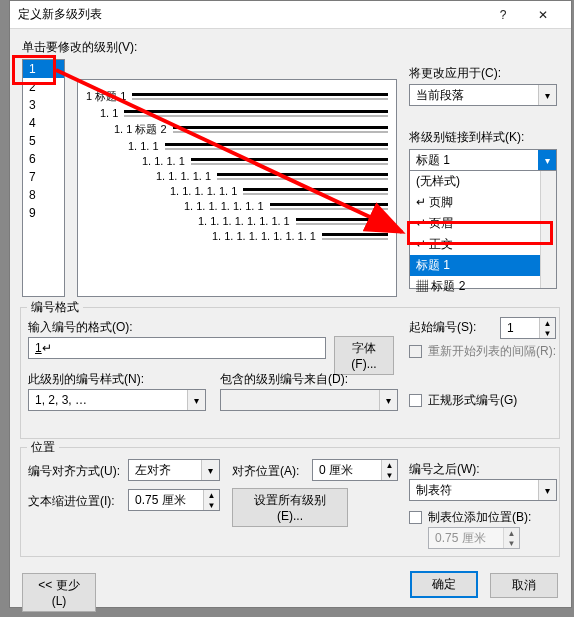  I want to click on click-level-label: 单击要修改的级别(V):, so click(80, 48).